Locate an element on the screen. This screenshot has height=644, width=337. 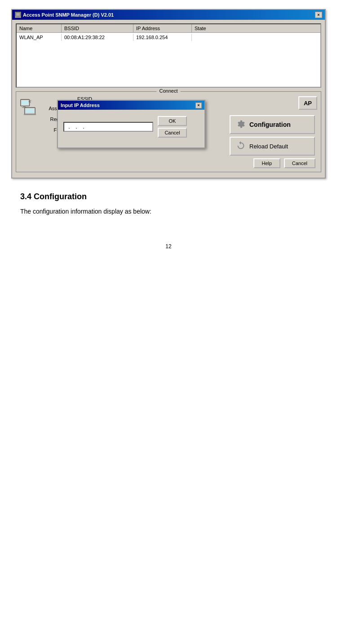
modal-content: OK Cancel is located at coordinates (131, 129).